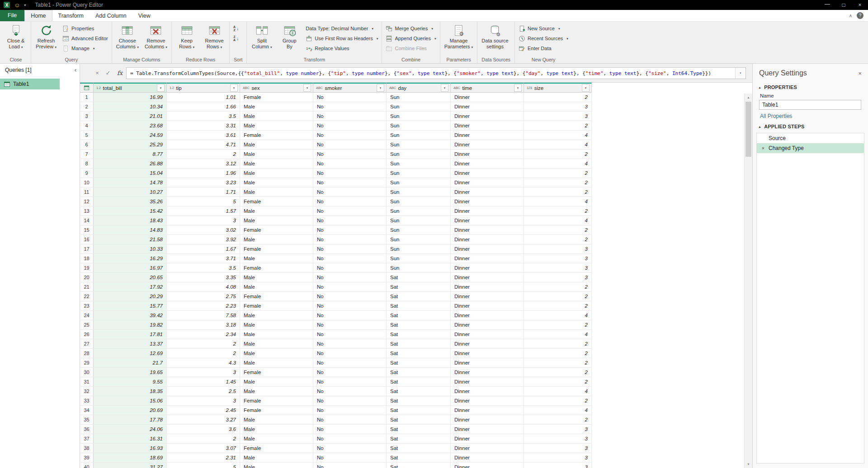  What do you see at coordinates (203, 344) in the screenshot?
I see `cell-tip: 2` at bounding box center [203, 344].